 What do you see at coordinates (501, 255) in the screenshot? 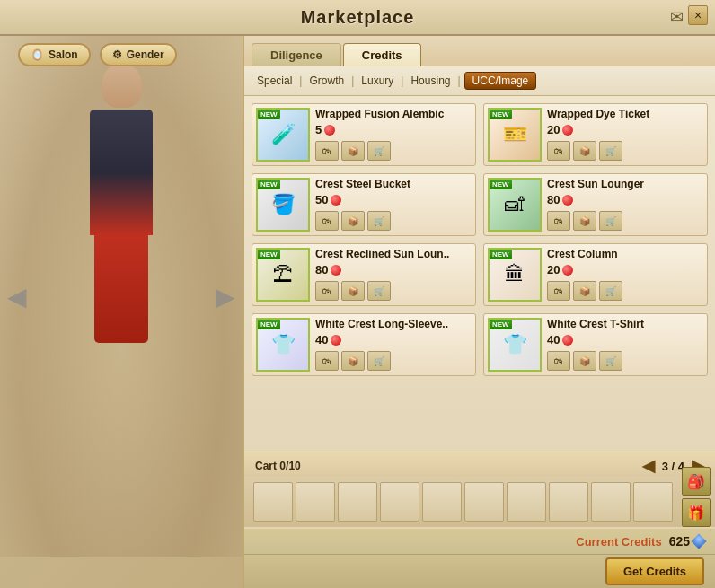
I see `new-badge-5: NEW` at bounding box center [501, 255].